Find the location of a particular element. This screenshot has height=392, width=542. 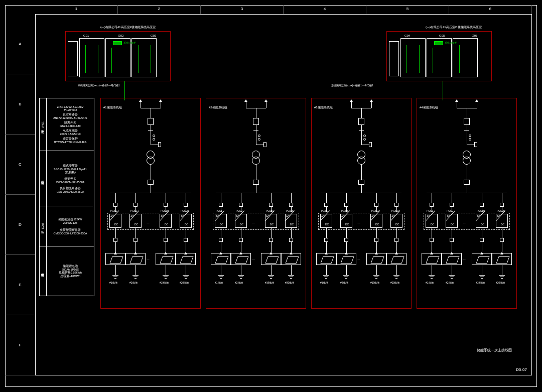

drawing-title: 储能系统一次主接线图 is located at coordinates (494, 350).